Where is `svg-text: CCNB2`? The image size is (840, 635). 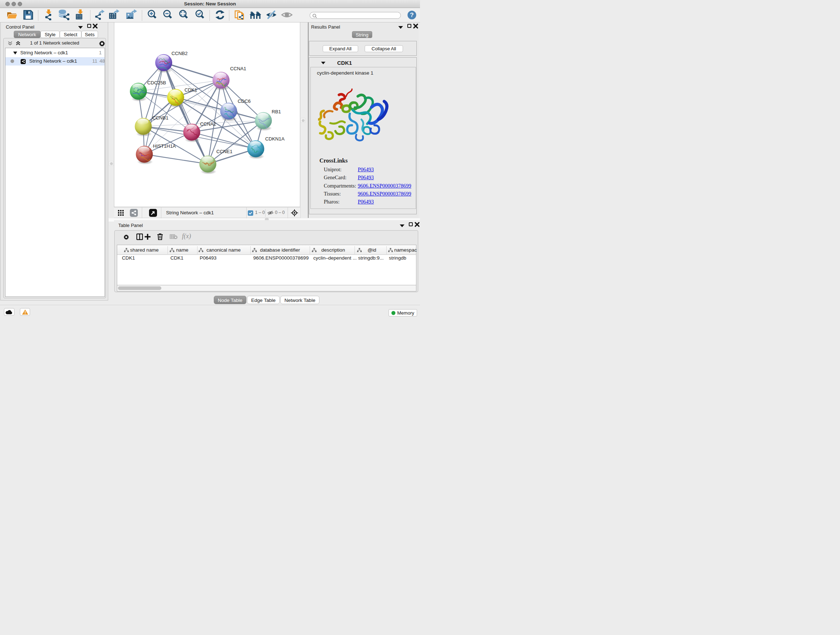 svg-text: CCNB2 is located at coordinates (180, 53).